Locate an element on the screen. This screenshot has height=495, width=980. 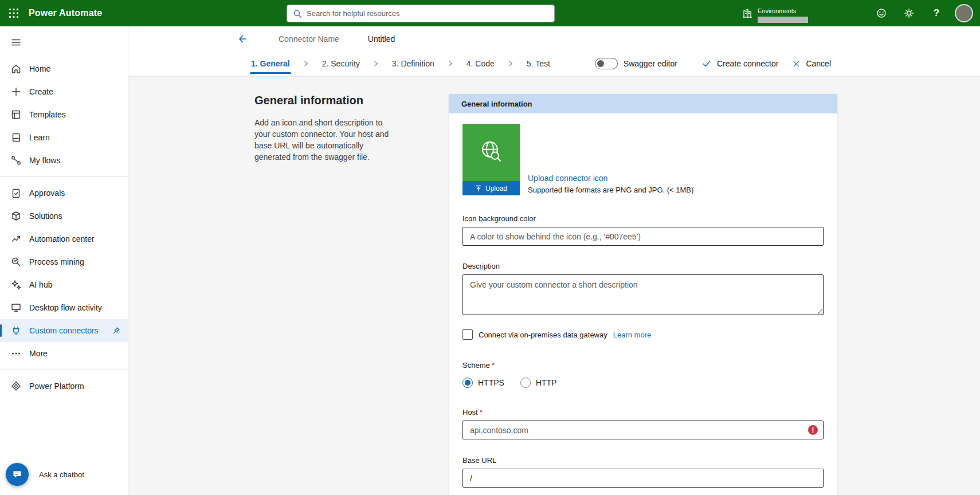
swagger-editor-toggle is located at coordinates (606, 64).